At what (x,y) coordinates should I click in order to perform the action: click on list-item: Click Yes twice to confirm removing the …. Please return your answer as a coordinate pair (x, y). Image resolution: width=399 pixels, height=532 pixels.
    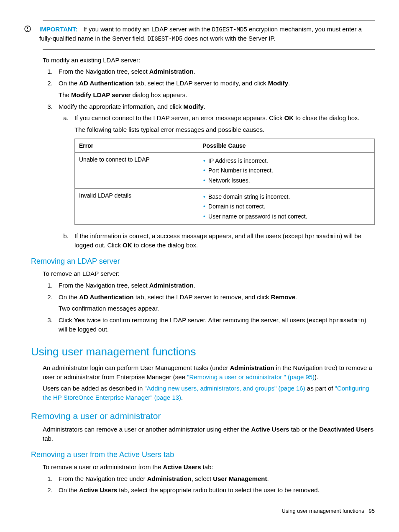
    Looking at the image, I should click on (215, 325).